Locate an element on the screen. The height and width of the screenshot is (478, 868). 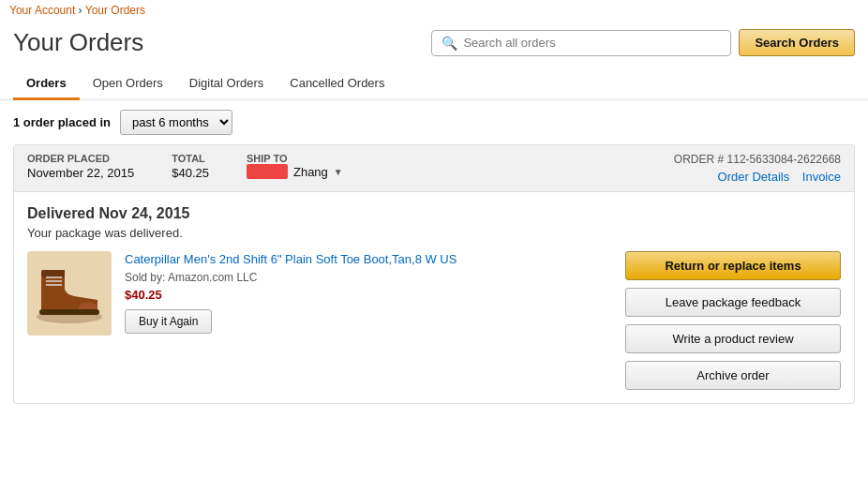
order-placed-date: November 22, 2015 is located at coordinates (81, 172).